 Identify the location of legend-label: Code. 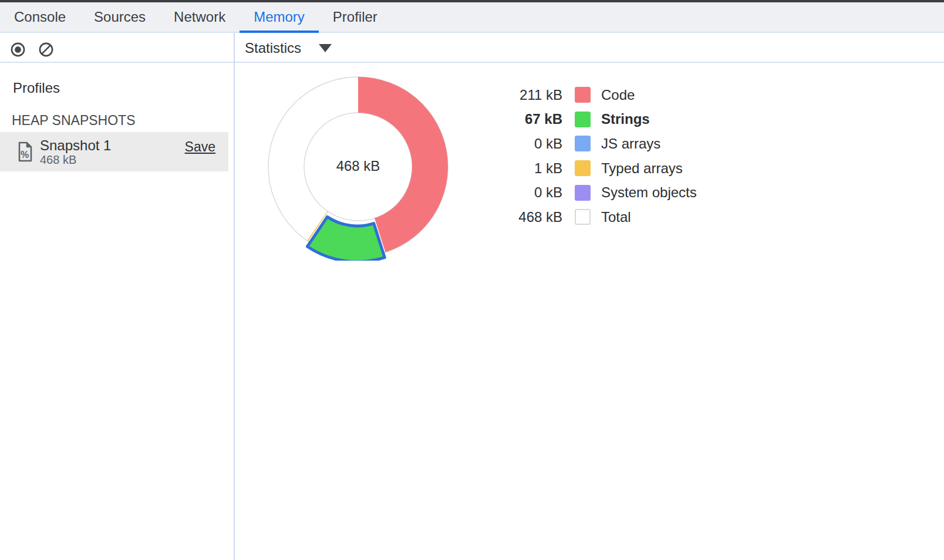
(618, 95).